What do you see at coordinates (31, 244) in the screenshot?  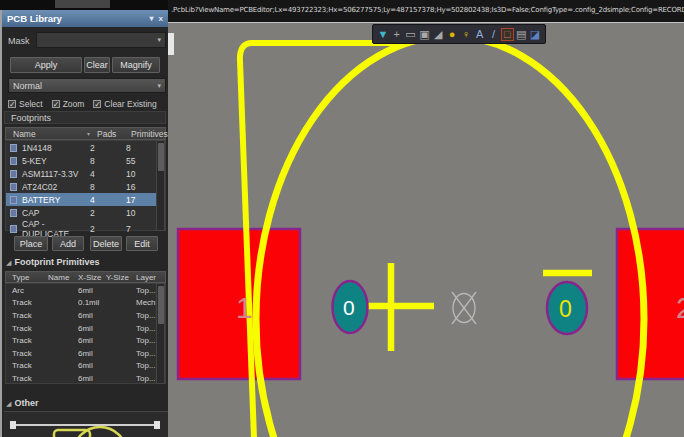 I see `place-button: Place` at bounding box center [31, 244].